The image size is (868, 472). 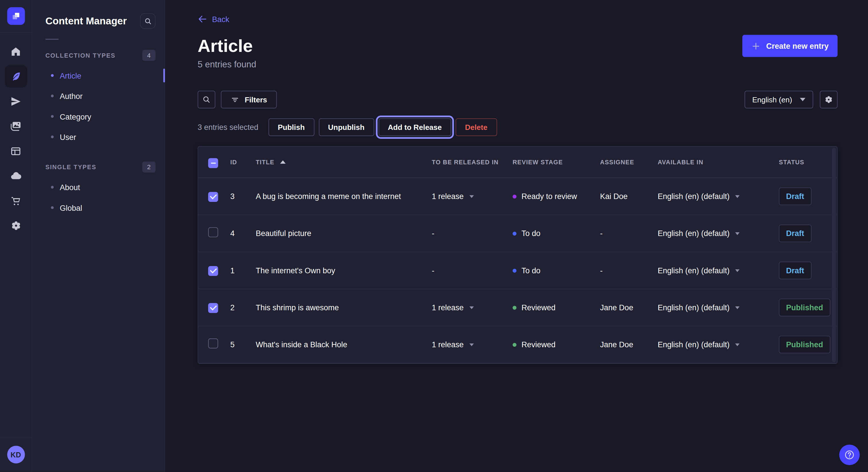 I want to click on add-to-release-button: Add to Release, so click(x=415, y=127).